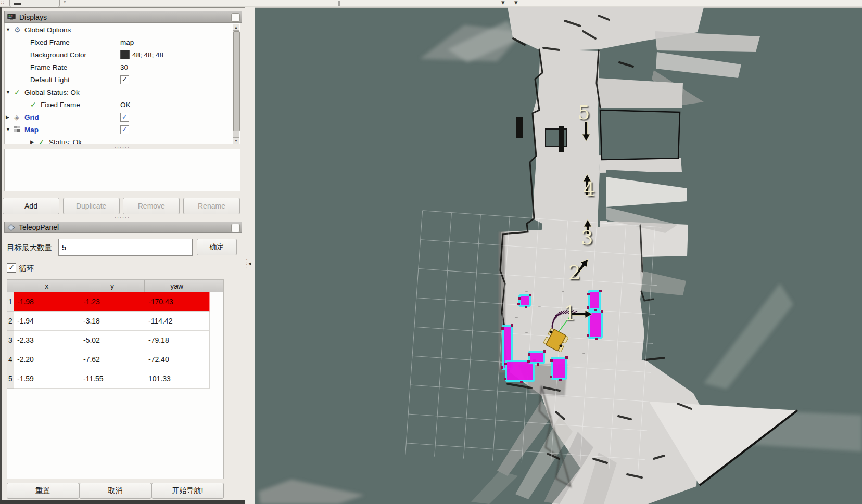  I want to click on waypoint-label: 1, so click(570, 313).